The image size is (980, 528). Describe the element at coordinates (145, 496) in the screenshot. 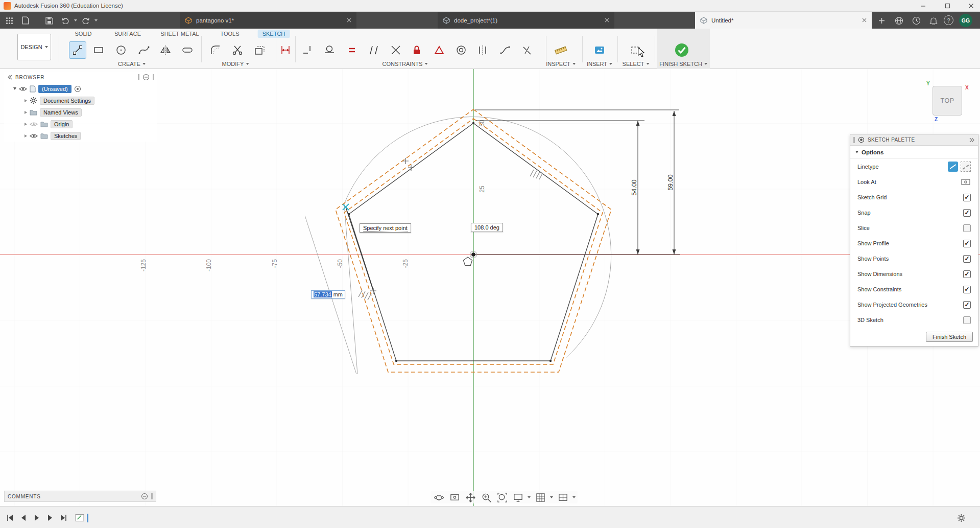

I see `comments-options-icon` at that location.